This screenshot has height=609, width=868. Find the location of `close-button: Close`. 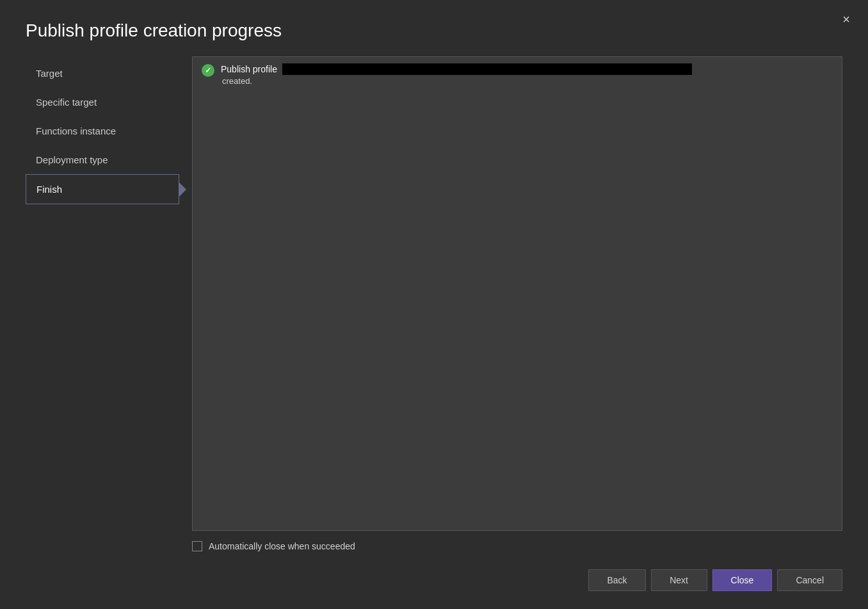

close-button: Close is located at coordinates (743, 580).